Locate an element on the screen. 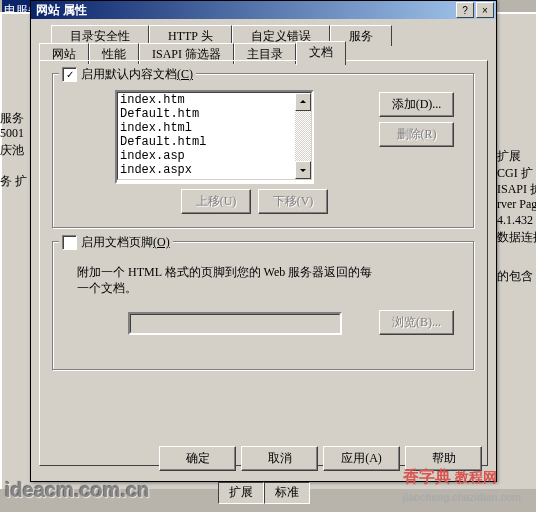 The width and height of the screenshot is (536, 512). bg-side: 5001 is located at coordinates (12, 134).